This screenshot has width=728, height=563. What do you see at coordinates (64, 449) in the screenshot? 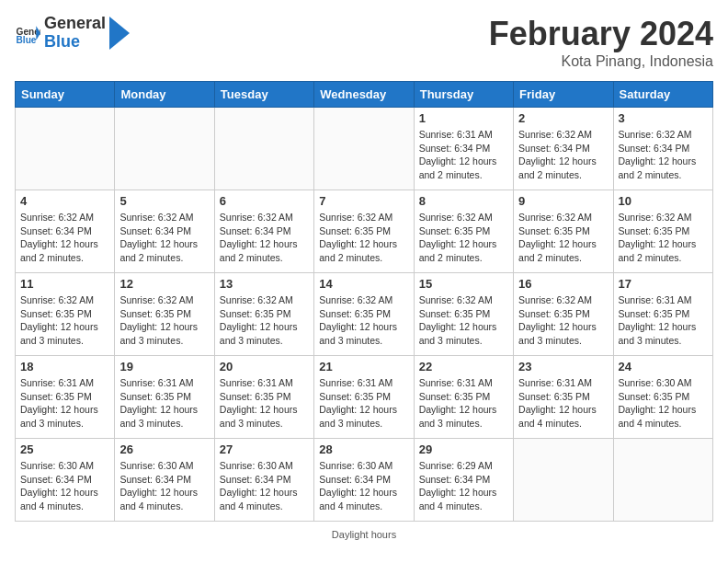
I see `day-number: 25` at bounding box center [64, 449].